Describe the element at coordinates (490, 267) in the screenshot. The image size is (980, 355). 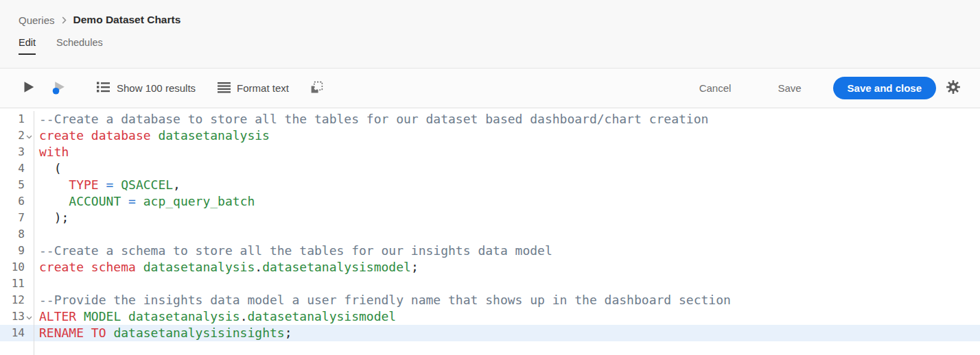
I see `code-line: 10create schema datasetanalysis.dataseta…` at that location.